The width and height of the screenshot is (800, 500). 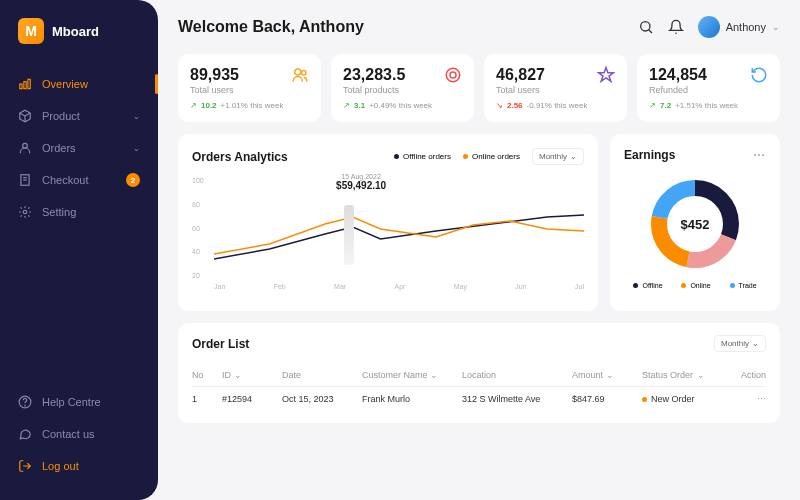 What do you see at coordinates (79, 402) in the screenshot?
I see `sidebar-item-help: Help Centre` at bounding box center [79, 402].